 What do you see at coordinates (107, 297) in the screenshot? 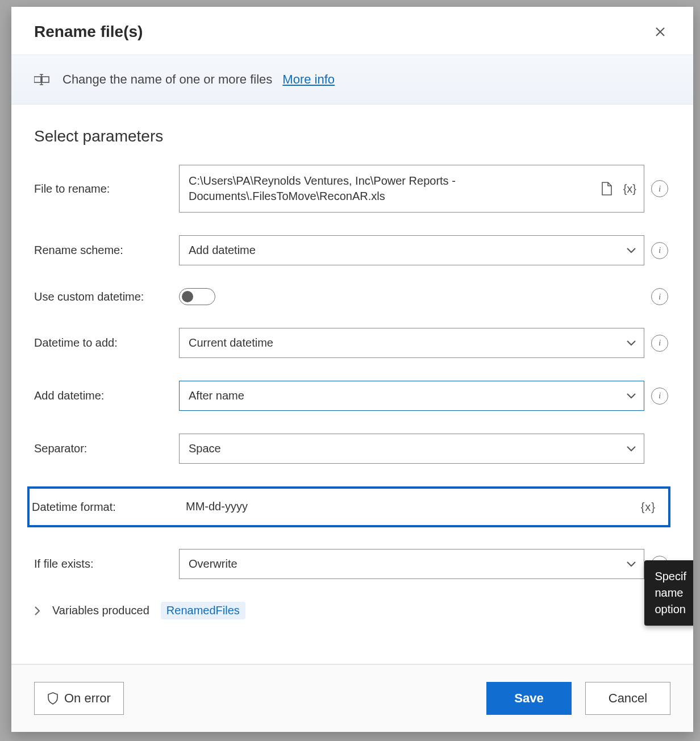
I see `label-use-custom-datetime: Use custom datetime:` at bounding box center [107, 297].